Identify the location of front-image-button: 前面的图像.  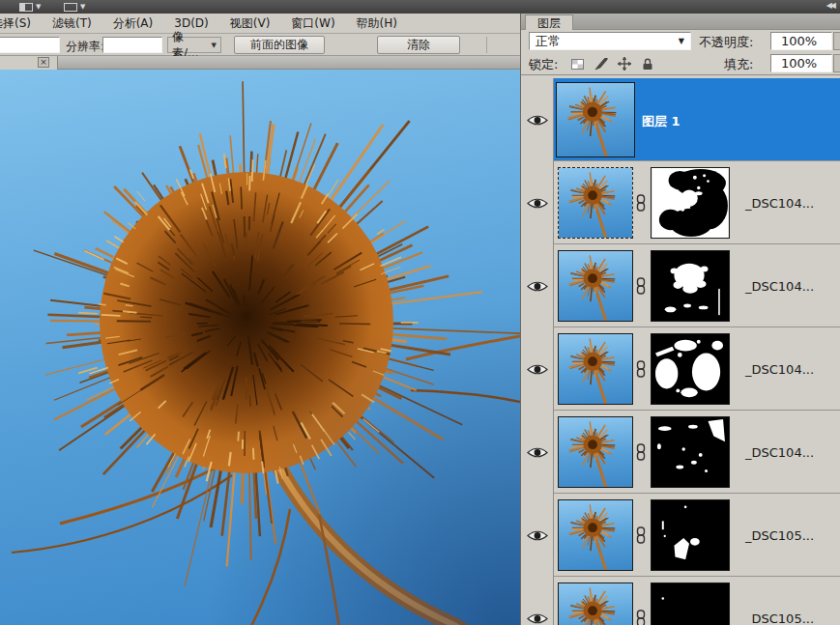
(279, 44).